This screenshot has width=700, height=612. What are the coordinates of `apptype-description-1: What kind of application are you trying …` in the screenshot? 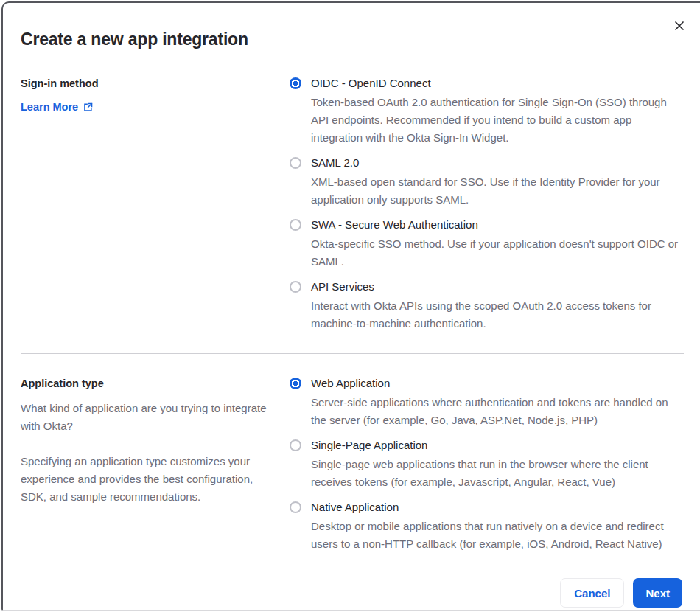 It's located at (147, 417).